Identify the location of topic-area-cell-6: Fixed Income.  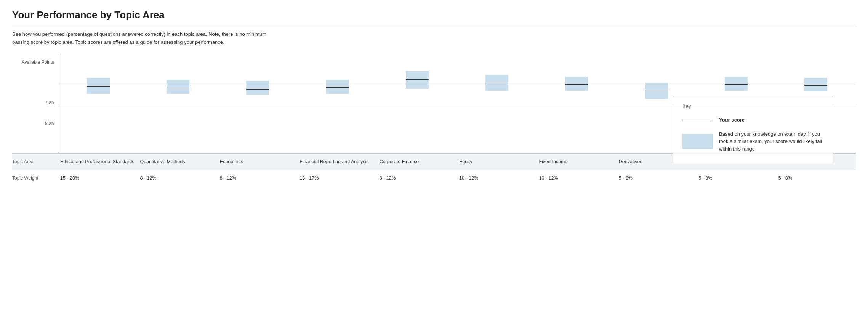
(576, 162).